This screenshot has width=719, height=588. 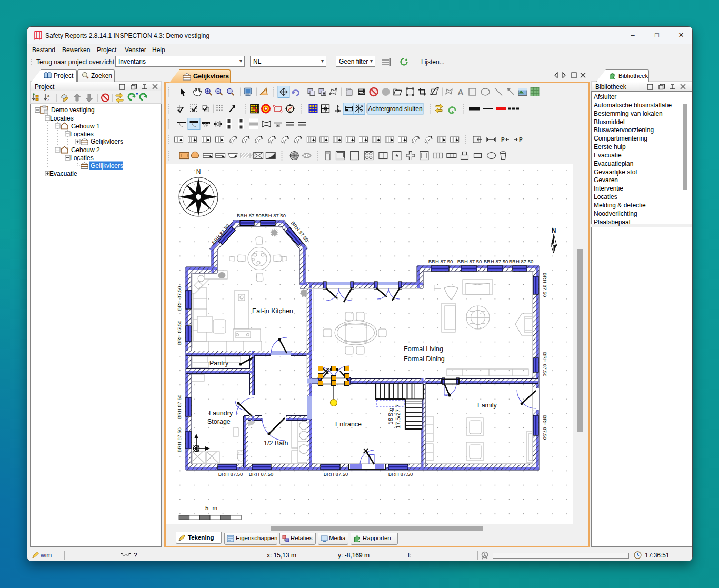 What do you see at coordinates (85, 126) in the screenshot?
I see `svg-text: Gebouw 1` at bounding box center [85, 126].